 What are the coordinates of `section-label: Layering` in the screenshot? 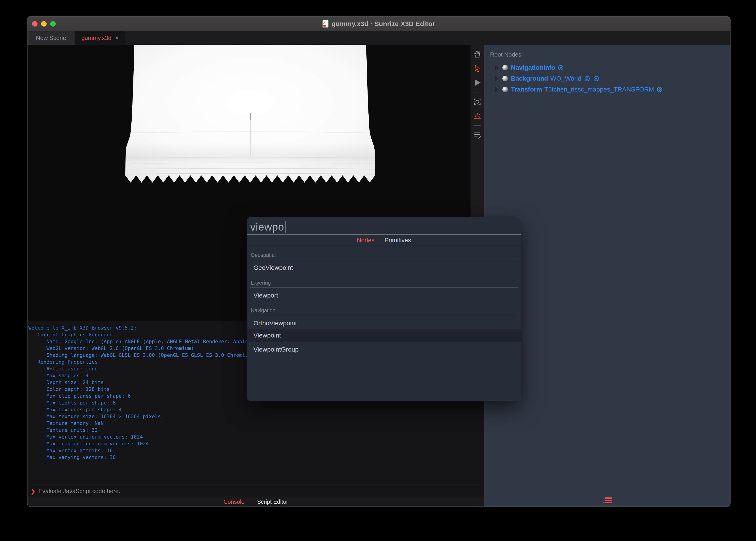 It's located at (384, 284).